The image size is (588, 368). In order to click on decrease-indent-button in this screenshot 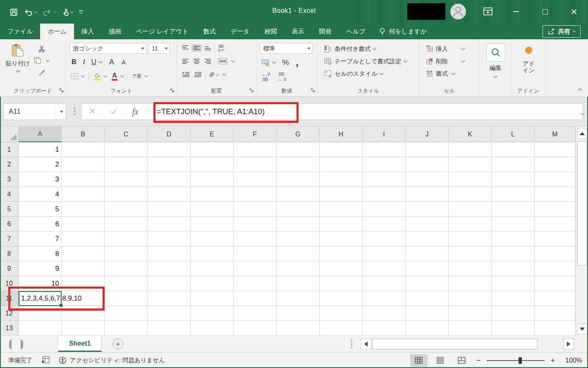, I will do `click(186, 74)`.